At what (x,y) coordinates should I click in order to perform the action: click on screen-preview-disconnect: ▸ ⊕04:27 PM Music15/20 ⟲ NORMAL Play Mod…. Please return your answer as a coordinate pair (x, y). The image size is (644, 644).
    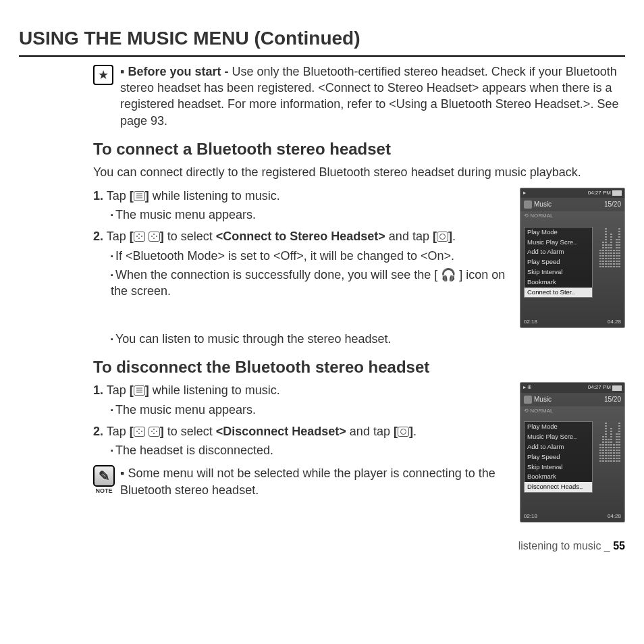
    Looking at the image, I should click on (572, 452).